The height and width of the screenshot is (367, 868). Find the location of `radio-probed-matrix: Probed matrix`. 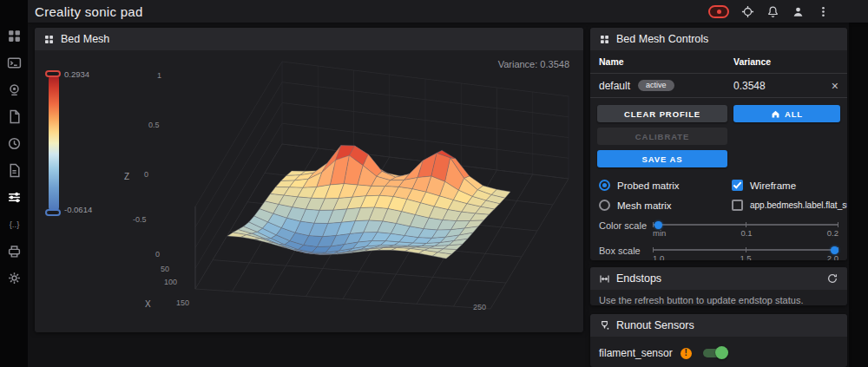

radio-probed-matrix: Probed matrix is located at coordinates (665, 186).